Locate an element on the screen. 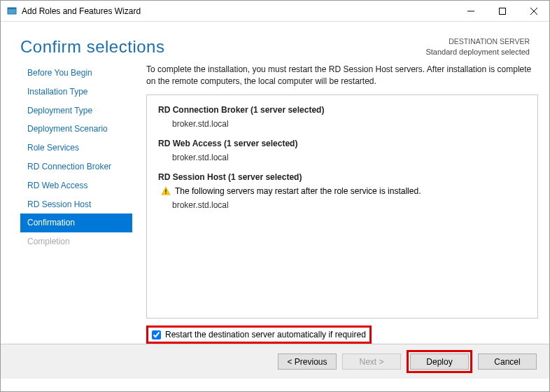 Image resolution: width=550 pixels, height=392 pixels. cancel-button: Cancel is located at coordinates (507, 361).